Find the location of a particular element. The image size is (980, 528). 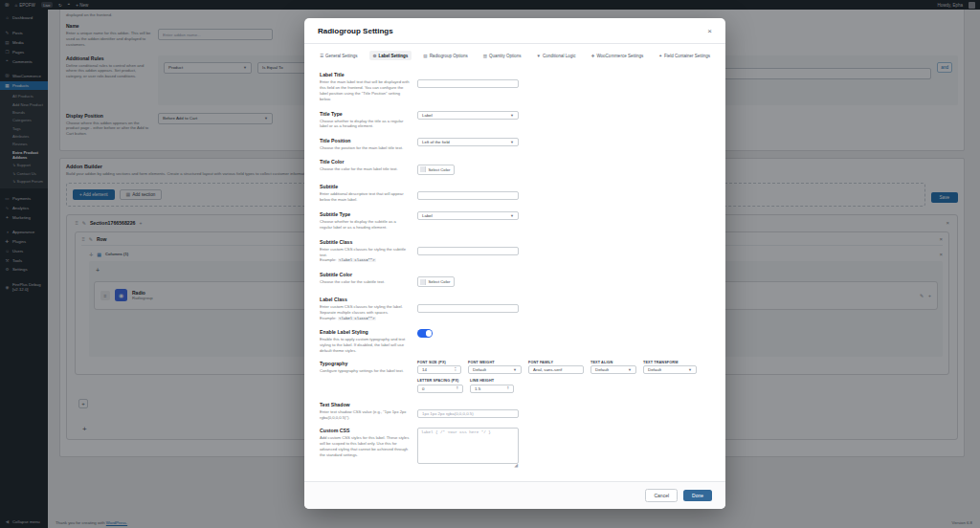

tab-label: General Settings is located at coordinates (342, 55).